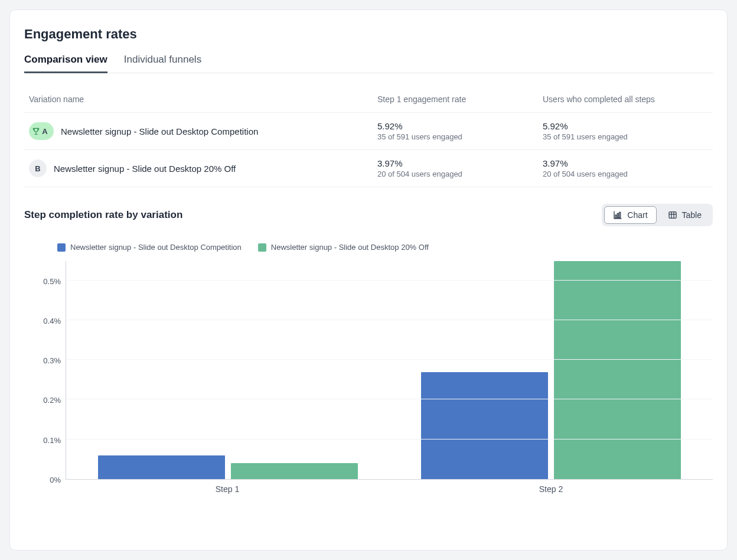  I want to click on table-row: B Newsletter signup - Slide out Desktop …, so click(368, 169).